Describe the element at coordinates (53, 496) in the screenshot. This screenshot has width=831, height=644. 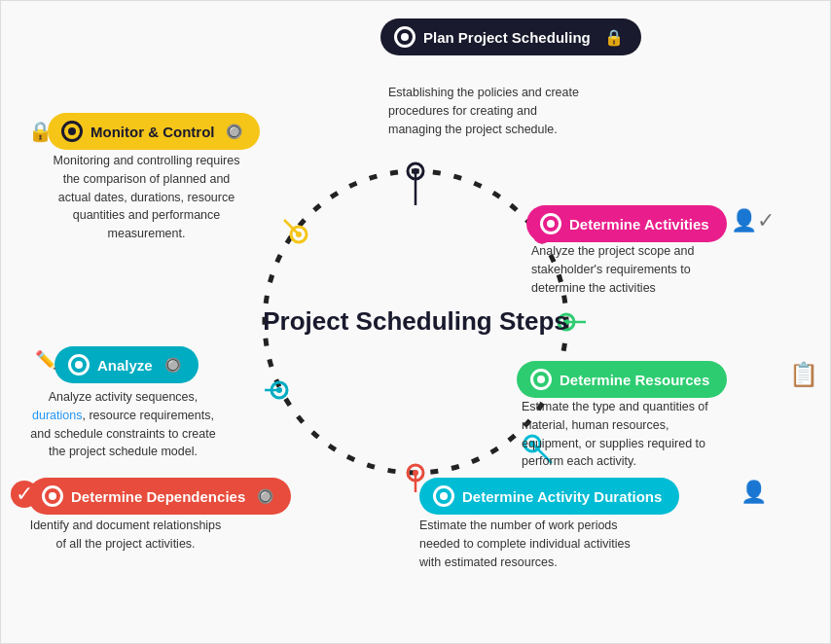
I see `dependencies-circle-icon` at that location.